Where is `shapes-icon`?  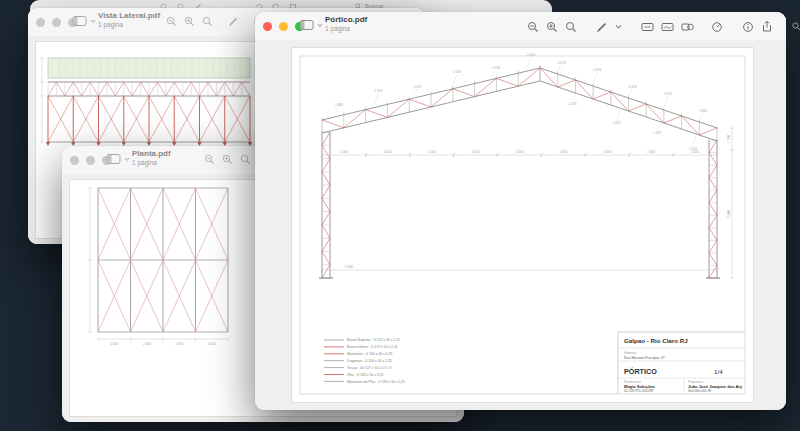
shapes-icon is located at coordinates (688, 27).